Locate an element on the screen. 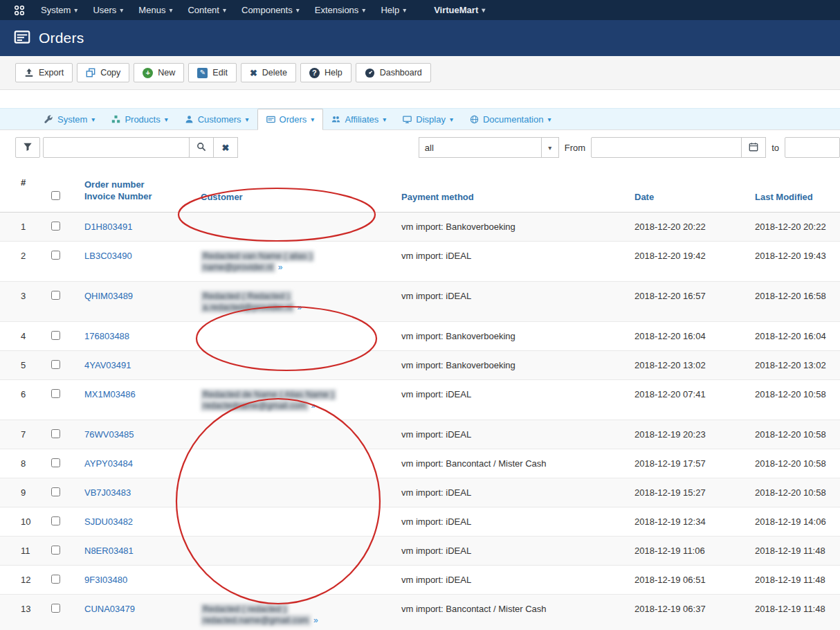  topbar-menu-system: System▾ is located at coordinates (60, 10).